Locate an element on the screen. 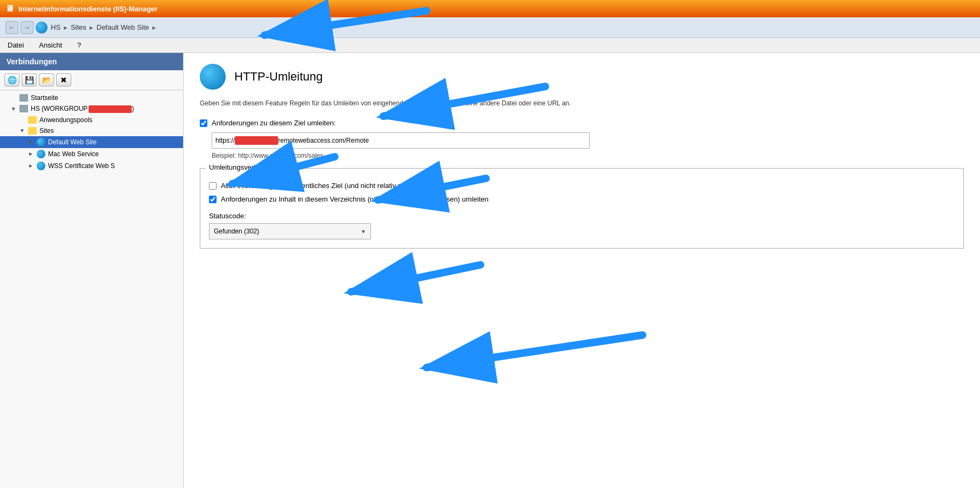  toolbar-save-button: 💾 is located at coordinates (29, 80).